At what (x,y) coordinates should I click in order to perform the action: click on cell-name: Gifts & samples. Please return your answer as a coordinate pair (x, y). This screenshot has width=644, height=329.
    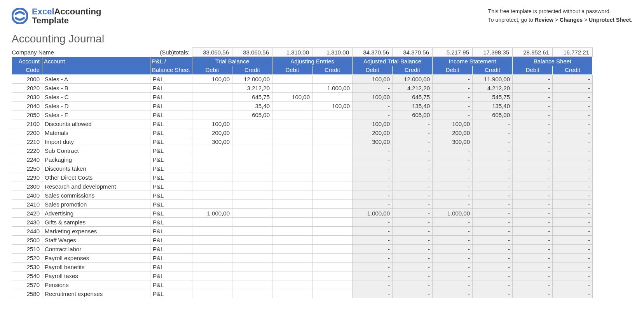
    Looking at the image, I should click on (96, 222).